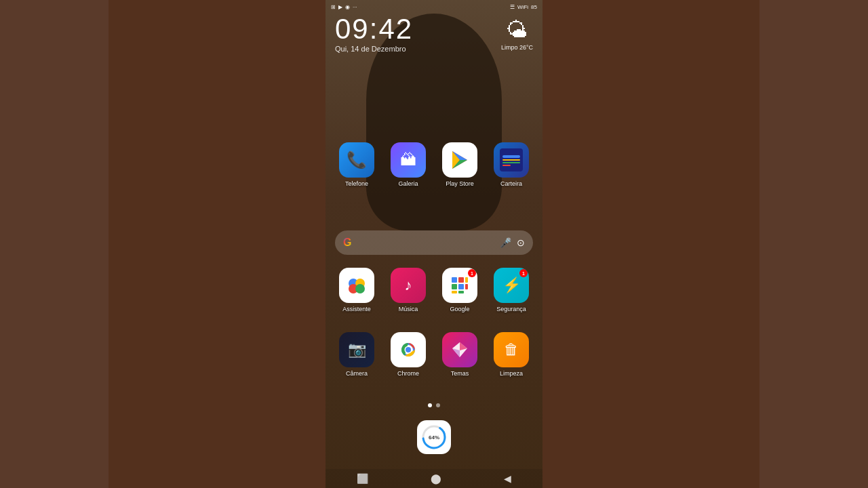 The height and width of the screenshot is (488, 868). What do you see at coordinates (347, 7) in the screenshot?
I see `status-icon-3: ◉` at bounding box center [347, 7].